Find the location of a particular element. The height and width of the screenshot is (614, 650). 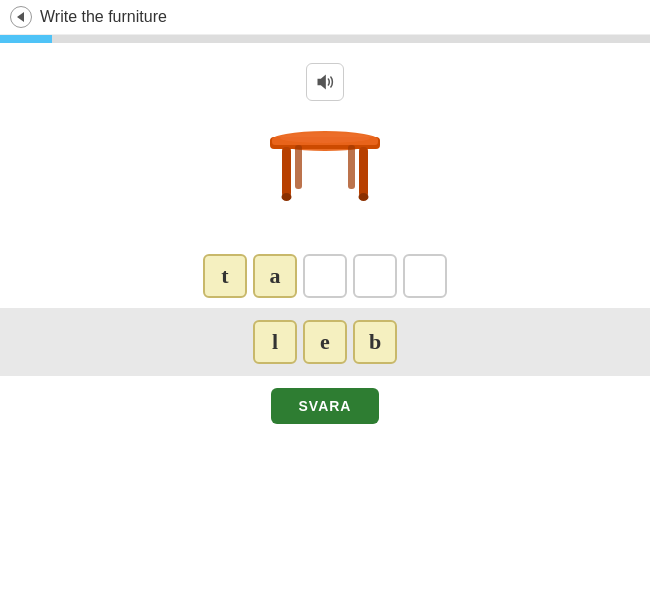

submit-button: SVARA is located at coordinates (326, 406).